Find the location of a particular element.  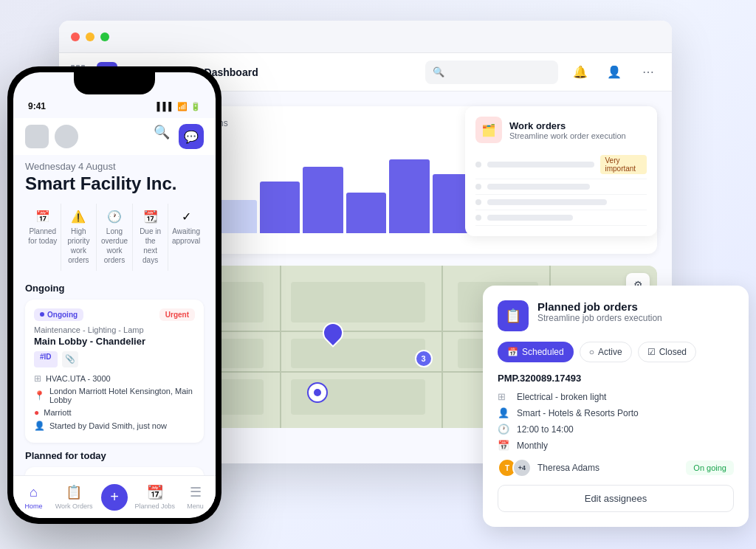

person-detail-icon: 👤 is located at coordinates (504, 413).